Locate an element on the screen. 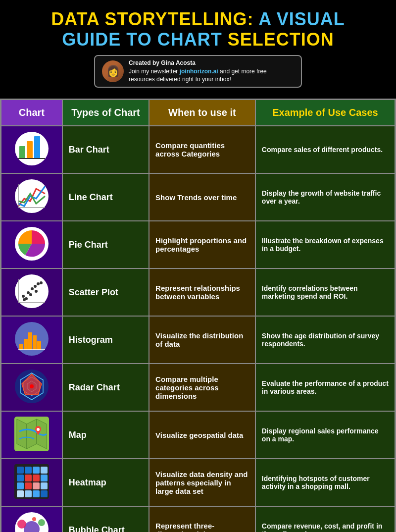 This screenshot has height=532, width=396. when-to-use-cell: Visualize the distribution of data is located at coordinates (202, 340).